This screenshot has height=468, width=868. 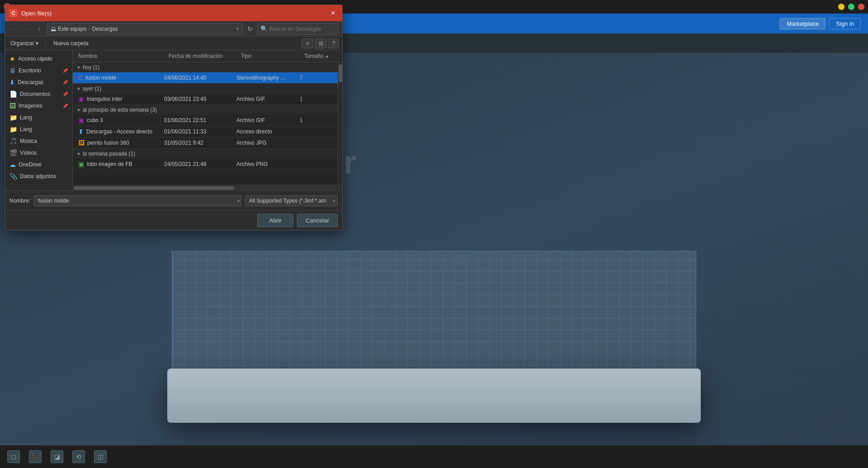 What do you see at coordinates (39, 120) in the screenshot?
I see `dialog-sidebar: ★ Acceso rápido 🖥 Escritorio 📌 ⬇ Descarg…` at bounding box center [39, 120].